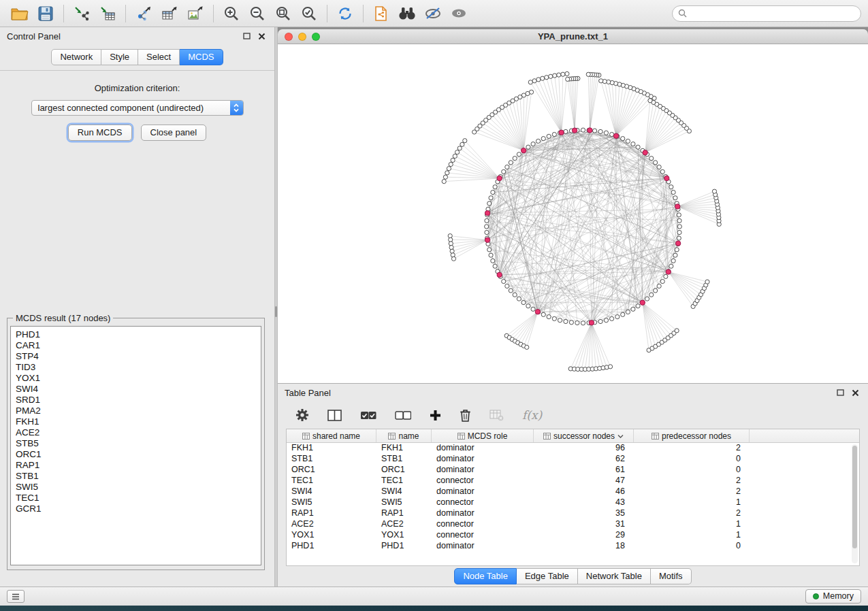 The image size is (868, 611). Describe the element at coordinates (692, 459) in the screenshot. I see `cell-predecessor-nodes: 0` at that location.